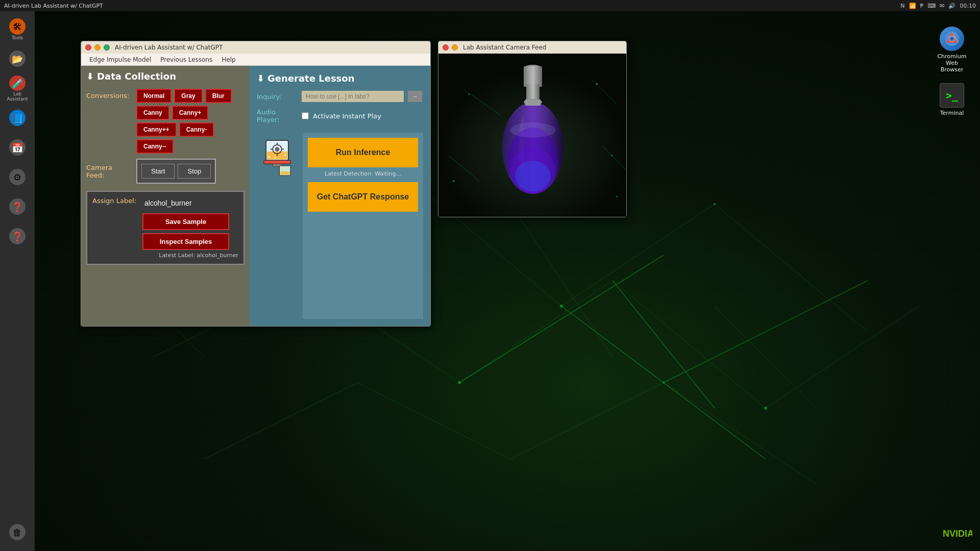  I want to click on sidebar-item-assistant-label: Lab Assistant, so click(17, 97).